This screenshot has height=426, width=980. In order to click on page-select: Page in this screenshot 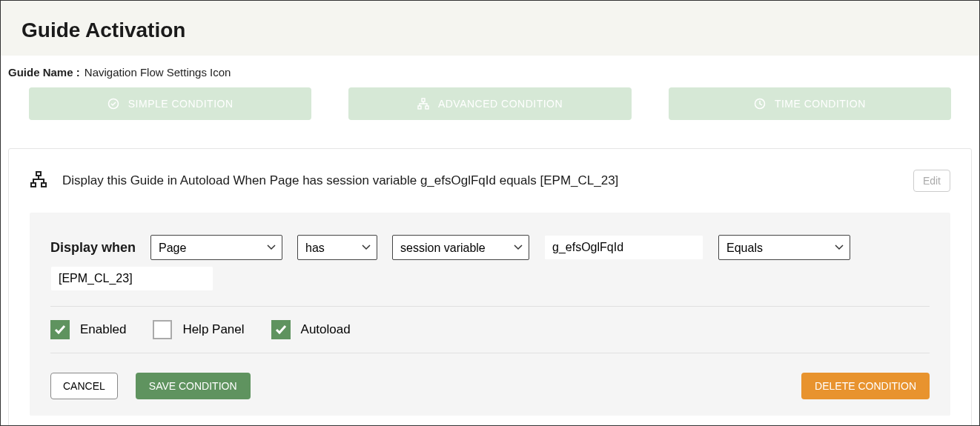, I will do `click(216, 247)`.